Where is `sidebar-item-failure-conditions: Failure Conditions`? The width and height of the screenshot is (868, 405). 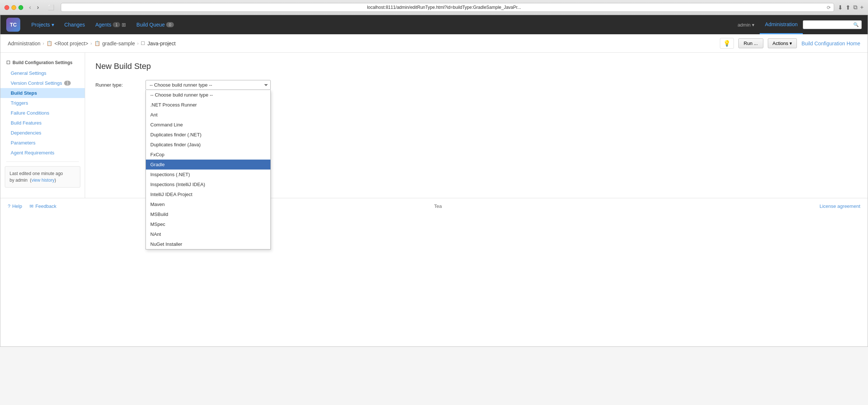
sidebar-item-failure-conditions: Failure Conditions is located at coordinates (43, 113).